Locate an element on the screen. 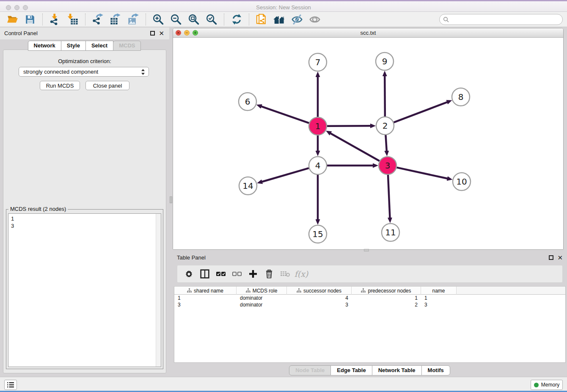  graph-node-label-6: 6 is located at coordinates (248, 102).